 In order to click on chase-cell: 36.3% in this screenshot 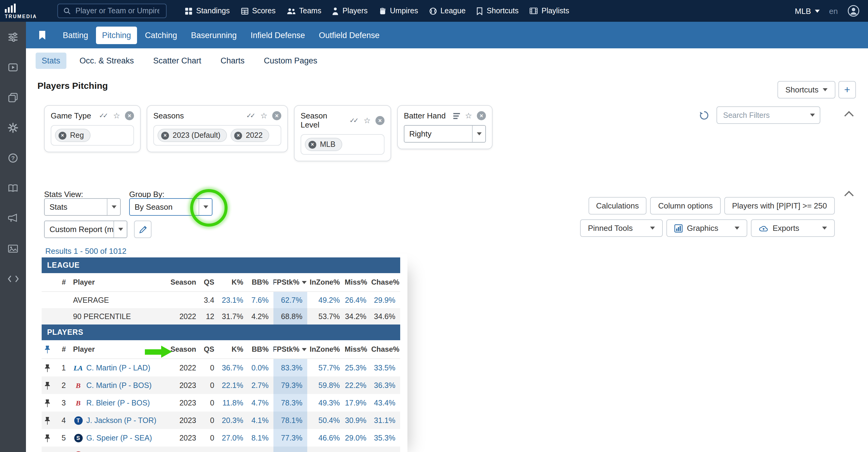, I will do `click(386, 385)`.